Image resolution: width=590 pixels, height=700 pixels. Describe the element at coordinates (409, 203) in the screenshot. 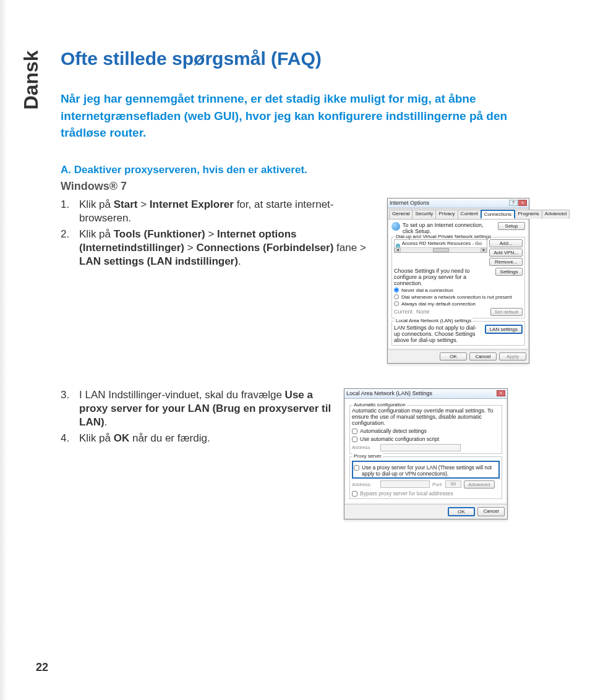

I see `dialog-title: Internet Options` at that location.